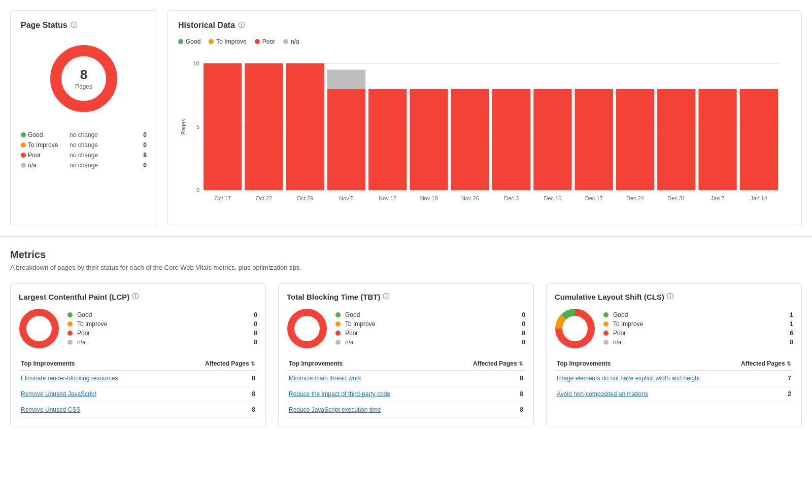 The height and width of the screenshot is (504, 812). Describe the element at coordinates (96, 364) in the screenshot. I see `improvements-header-lcp: Top Improvements` at that location.